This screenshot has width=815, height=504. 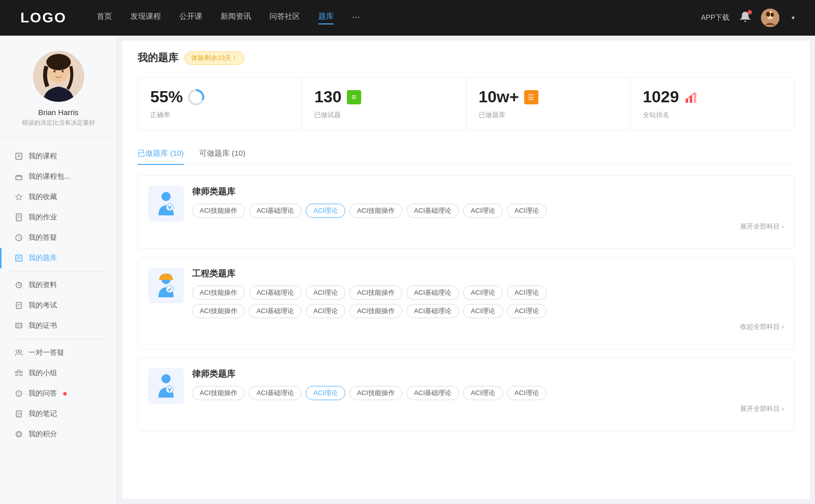 I want to click on sidebar-label-favorites: 我的收藏, so click(x=43, y=197).